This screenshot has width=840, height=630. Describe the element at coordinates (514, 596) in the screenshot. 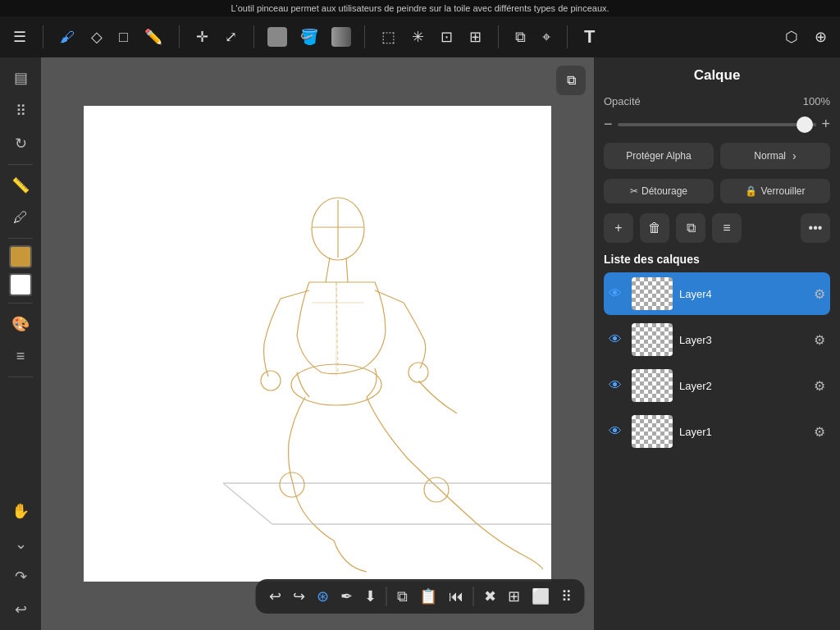

I see `merge-button: ⊞` at that location.